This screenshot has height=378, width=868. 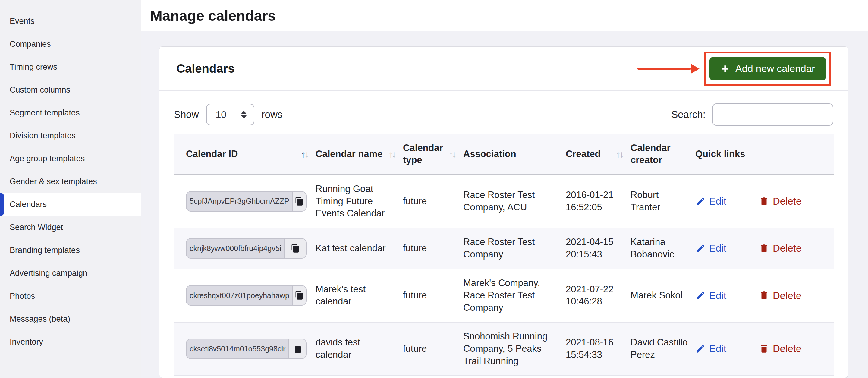 What do you see at coordinates (186, 115) in the screenshot?
I see `show-label: Show` at bounding box center [186, 115].